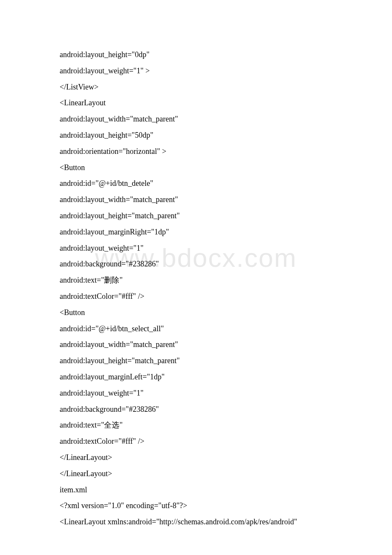 The width and height of the screenshot is (392, 555). I want to click on code-line: android:text="删除", so click(196, 280).